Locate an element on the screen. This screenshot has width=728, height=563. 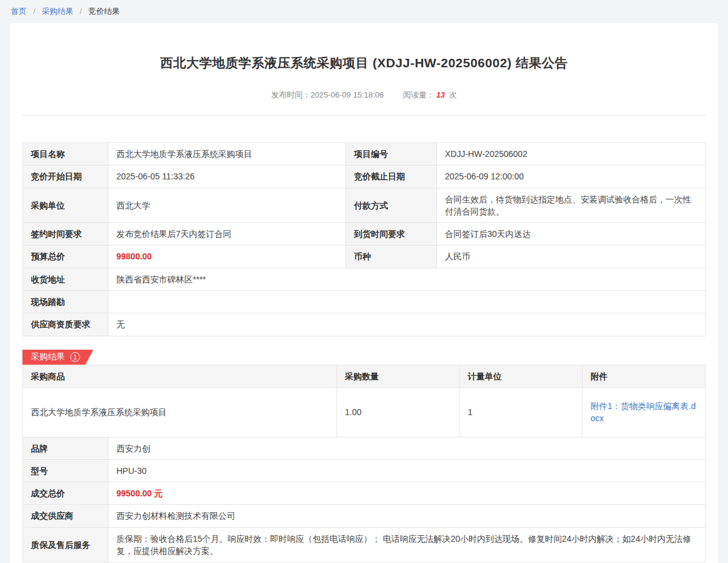
info-label-supplier-qualification: 供应商资质要求 is located at coordinates (65, 325).